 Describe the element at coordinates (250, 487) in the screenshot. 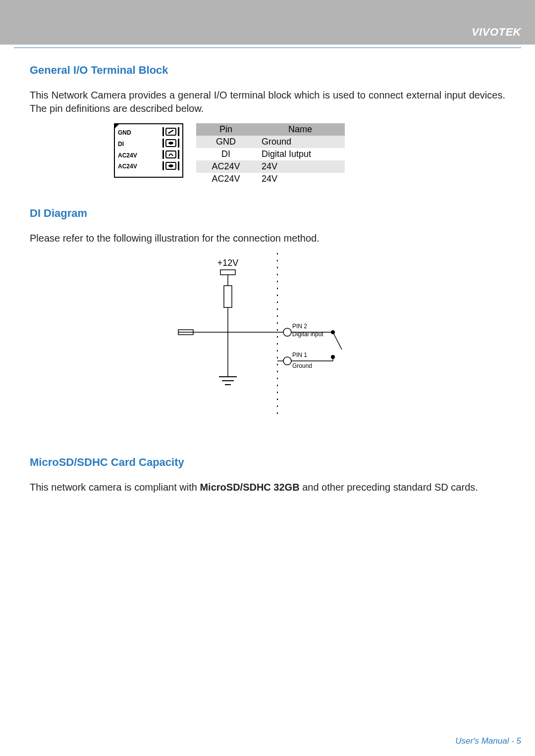

I see `text-bold: MicroSD/SDHC 32GB` at that location.